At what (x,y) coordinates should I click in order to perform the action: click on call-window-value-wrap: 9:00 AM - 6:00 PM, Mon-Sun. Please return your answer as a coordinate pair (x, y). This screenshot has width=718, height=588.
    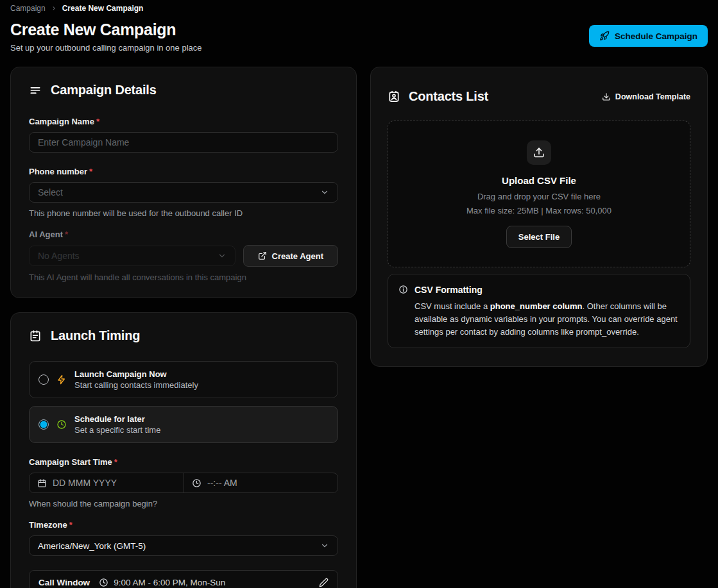
    Looking at the image, I should click on (162, 582).